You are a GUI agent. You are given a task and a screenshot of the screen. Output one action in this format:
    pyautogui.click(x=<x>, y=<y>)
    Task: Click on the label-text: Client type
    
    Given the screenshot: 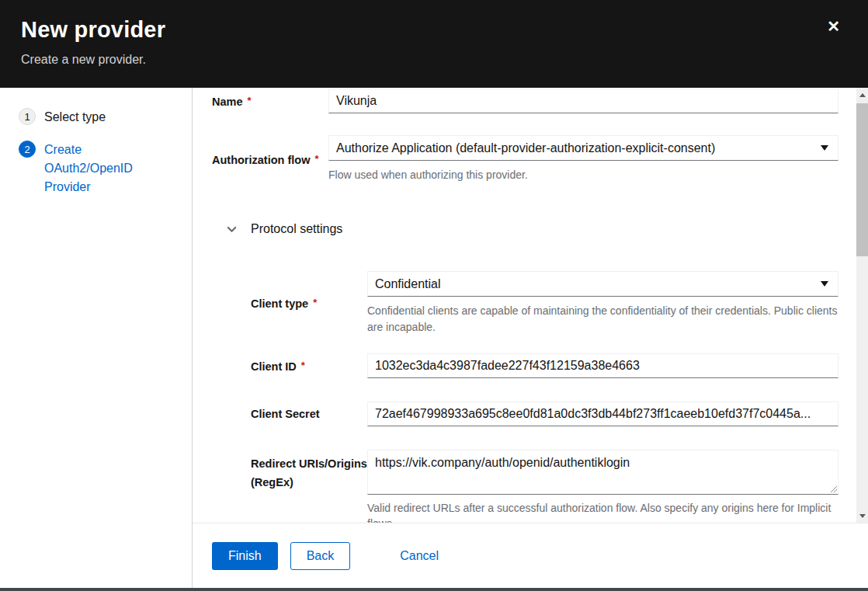 What is the action you would take?
    pyautogui.click(x=279, y=304)
    